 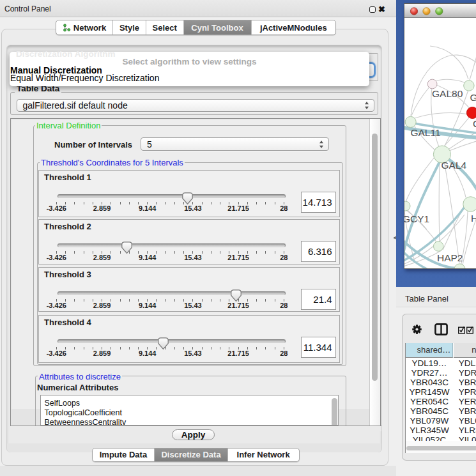 I want to click on svg-text: HAP2, so click(x=450, y=257).